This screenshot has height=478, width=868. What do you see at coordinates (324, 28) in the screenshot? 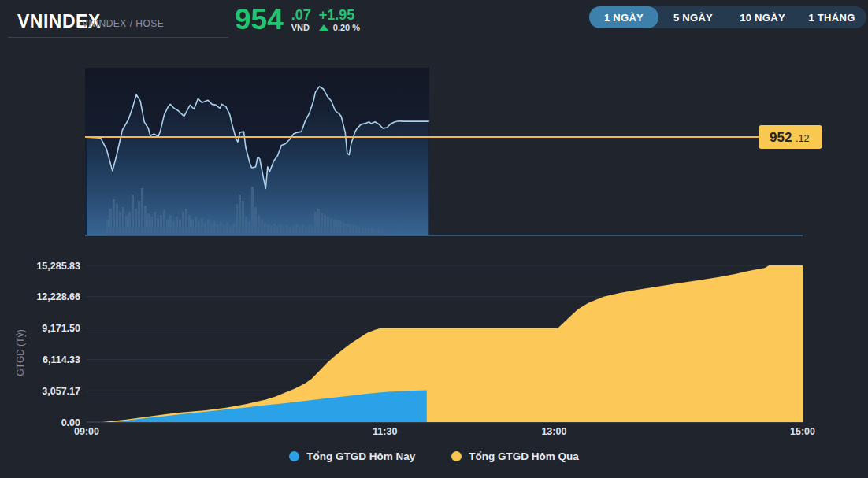
I see `up-triangle-icon` at bounding box center [324, 28].